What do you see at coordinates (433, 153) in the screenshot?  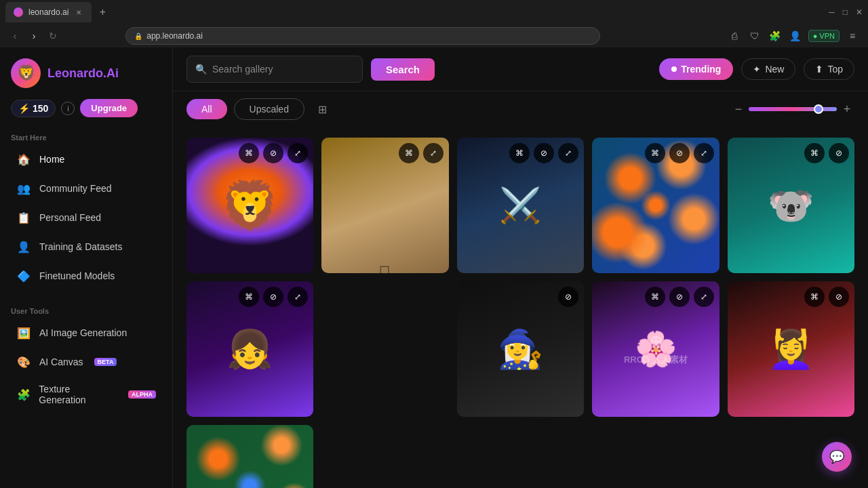 I see `expand-btn-hiero: ⤢` at bounding box center [433, 153].